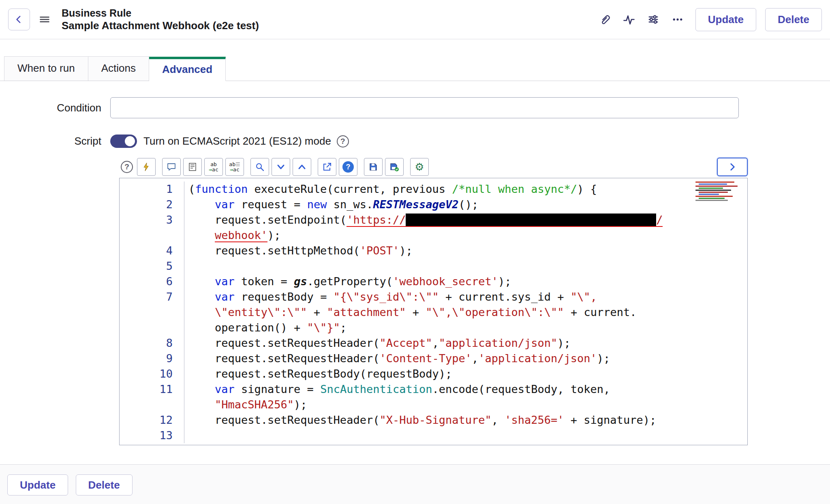 The height and width of the screenshot is (504, 830). I want to click on line-number: 3, so click(152, 220).